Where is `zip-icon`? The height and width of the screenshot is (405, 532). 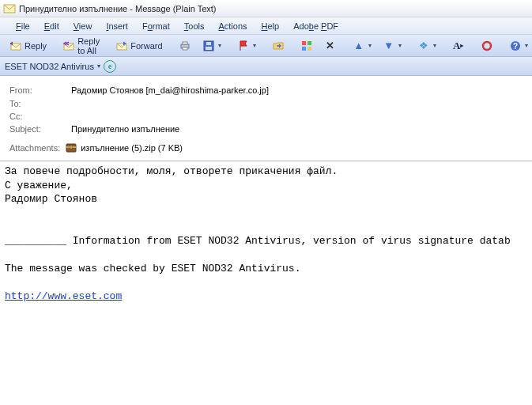
zip-icon is located at coordinates (71, 148).